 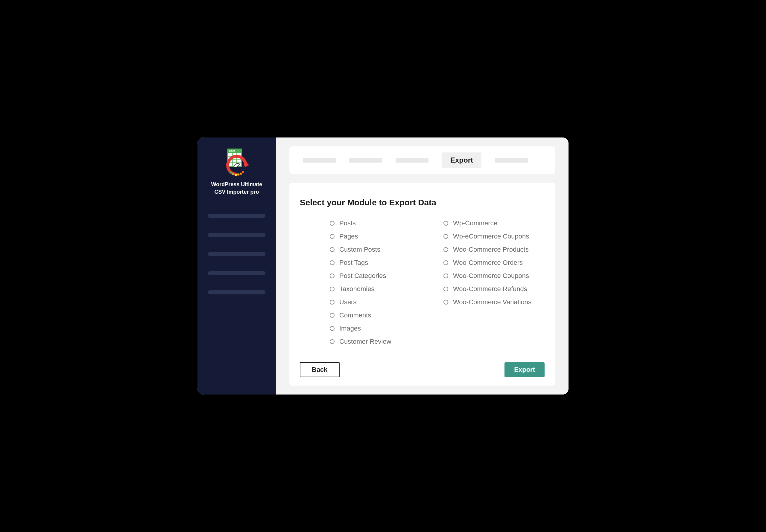 I want to click on module-radio-option: Taxonomies, so click(x=378, y=289).